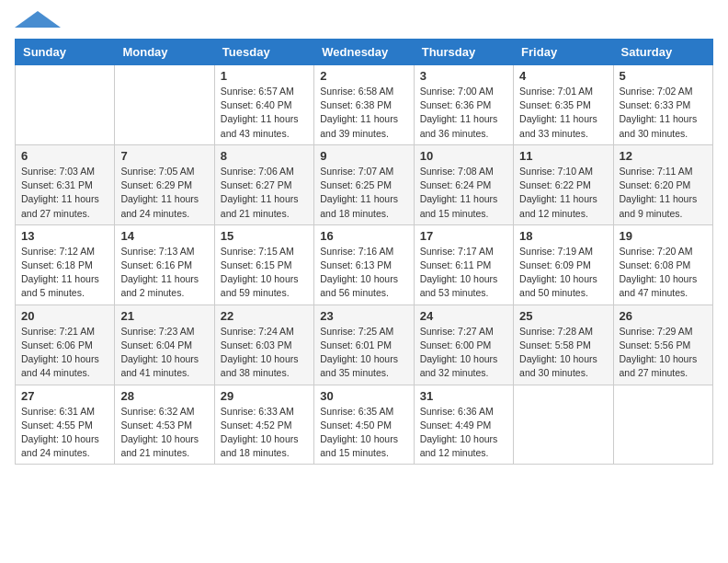 This screenshot has height=563, width=728. I want to click on day-number: 12, so click(664, 156).